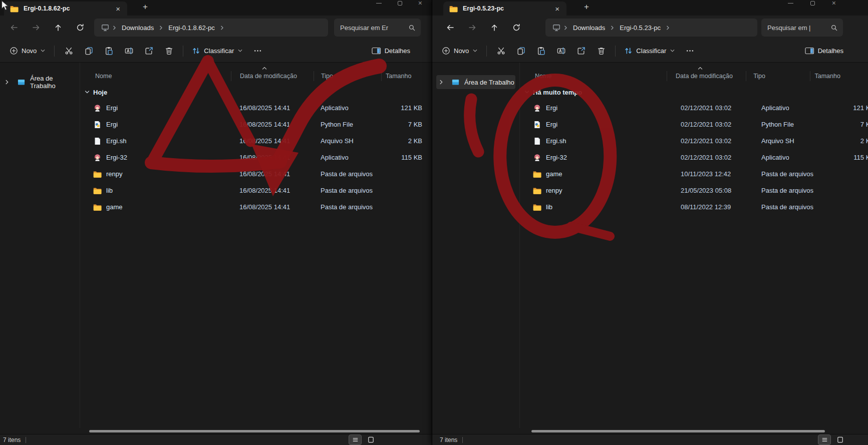  Describe the element at coordinates (802, 28) in the screenshot. I see `search-box: Pesquisar em |` at that location.